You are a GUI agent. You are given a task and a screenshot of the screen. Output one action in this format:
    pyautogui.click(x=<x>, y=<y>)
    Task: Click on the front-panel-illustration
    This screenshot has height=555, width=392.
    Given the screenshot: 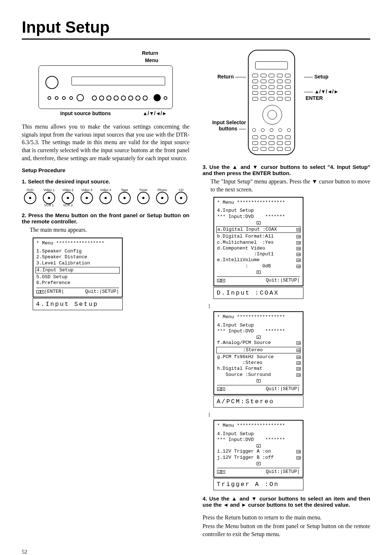 What is the action you would take?
    pyautogui.click(x=106, y=87)
    